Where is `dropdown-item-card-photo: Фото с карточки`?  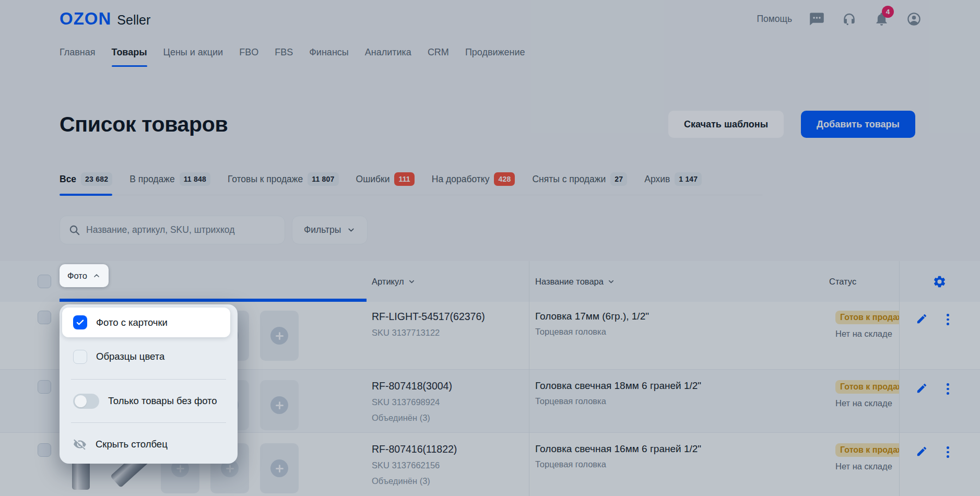
dropdown-item-card-photo: Фото с карточки is located at coordinates (146, 323).